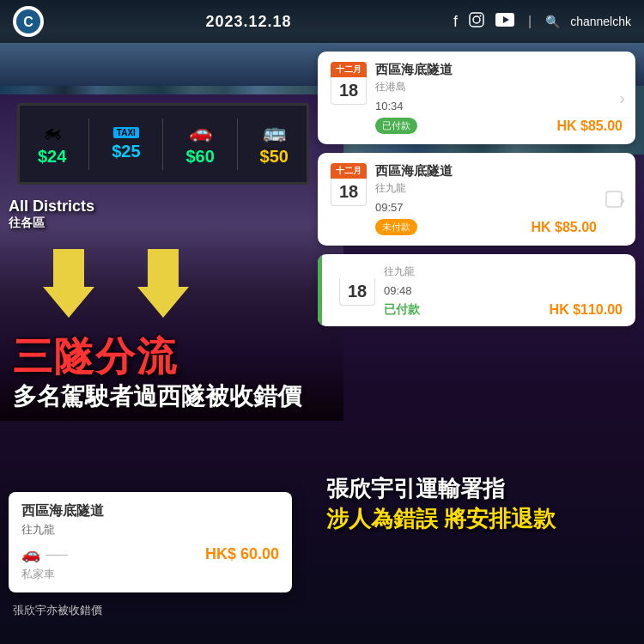 This screenshot has width=644, height=644. Describe the element at coordinates (163, 144) in the screenshot. I see `toll-sign-board: 🏍 $24 TAXI $25 🚗 $60 🚌 $50` at that location.